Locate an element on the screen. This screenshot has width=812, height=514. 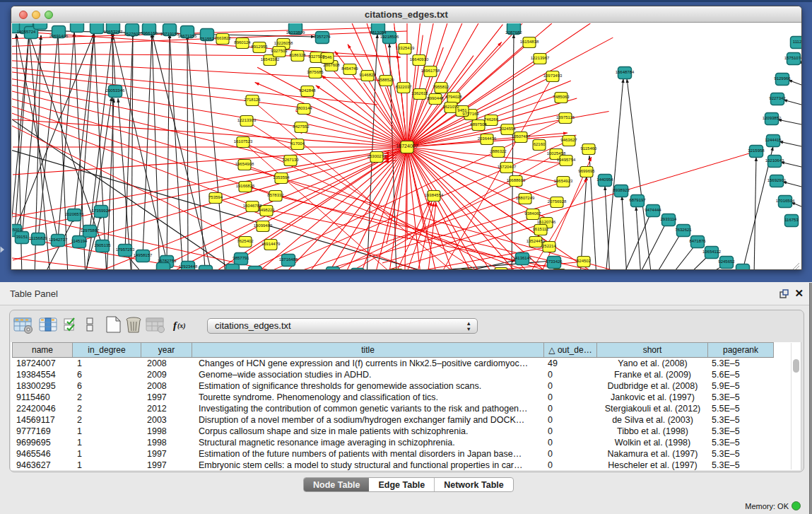
svg-text: 13716485 is located at coordinates (288, 259).